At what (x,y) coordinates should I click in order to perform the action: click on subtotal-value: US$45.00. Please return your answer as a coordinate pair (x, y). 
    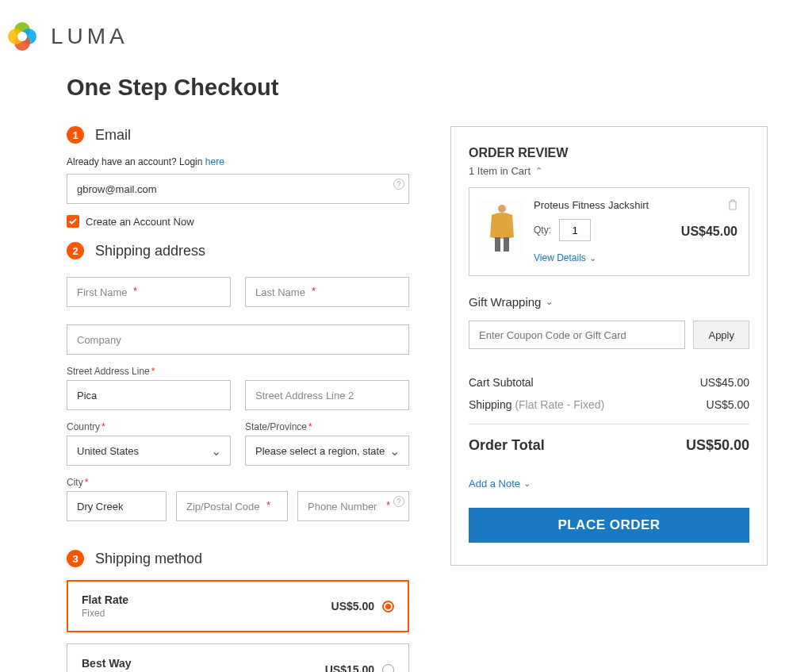
    Looking at the image, I should click on (725, 382).